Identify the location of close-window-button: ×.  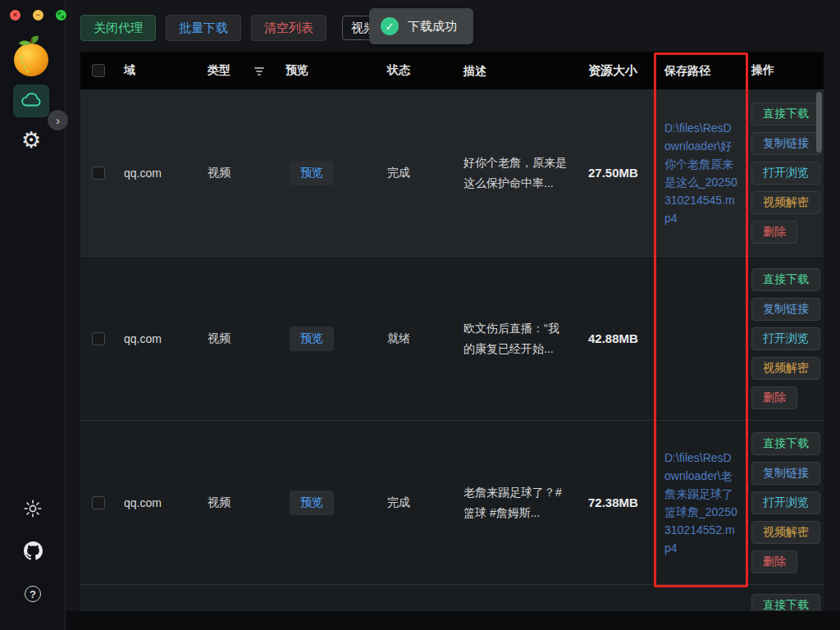
(15, 15).